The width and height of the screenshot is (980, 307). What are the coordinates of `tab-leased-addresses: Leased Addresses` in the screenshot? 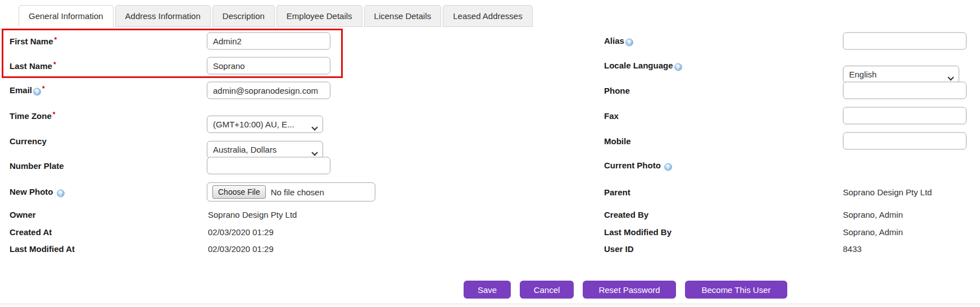 It's located at (488, 16).